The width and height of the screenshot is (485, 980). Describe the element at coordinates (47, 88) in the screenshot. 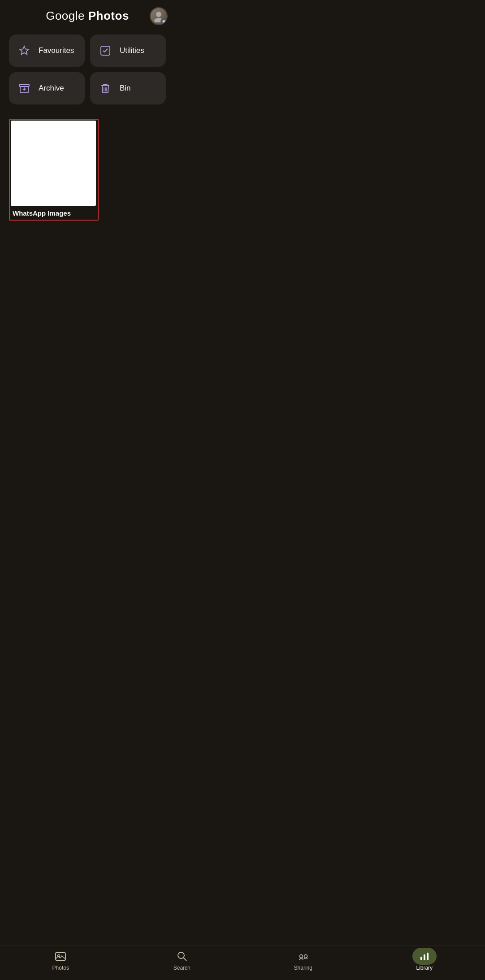

I see `archive-button: Archive` at that location.